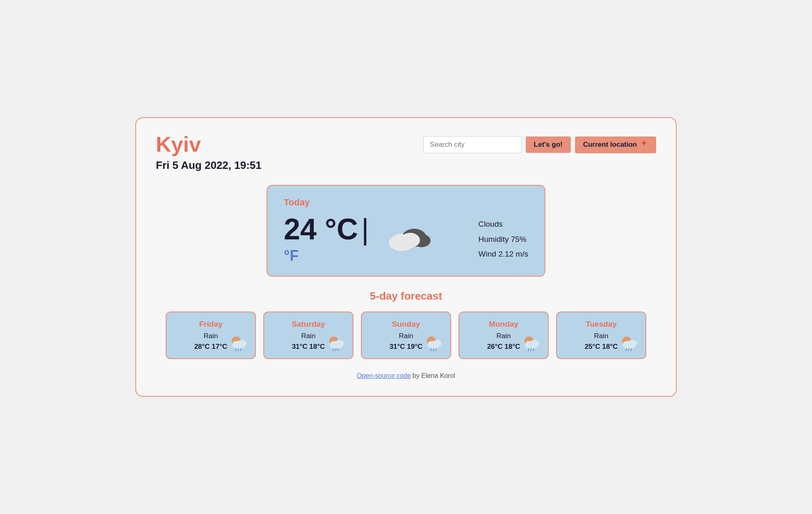 This screenshot has height=514, width=812. What do you see at coordinates (406, 376) in the screenshot?
I see `footer: Open-source code by Elena Korol` at bounding box center [406, 376].